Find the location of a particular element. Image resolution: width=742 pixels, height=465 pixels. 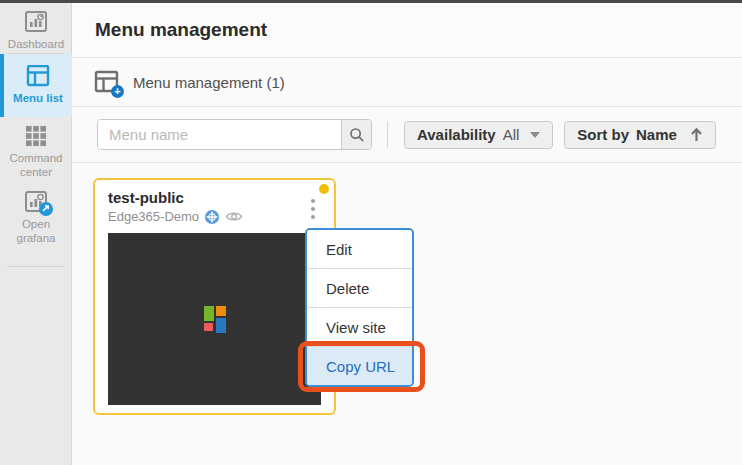

caret-down-icon is located at coordinates (535, 135).